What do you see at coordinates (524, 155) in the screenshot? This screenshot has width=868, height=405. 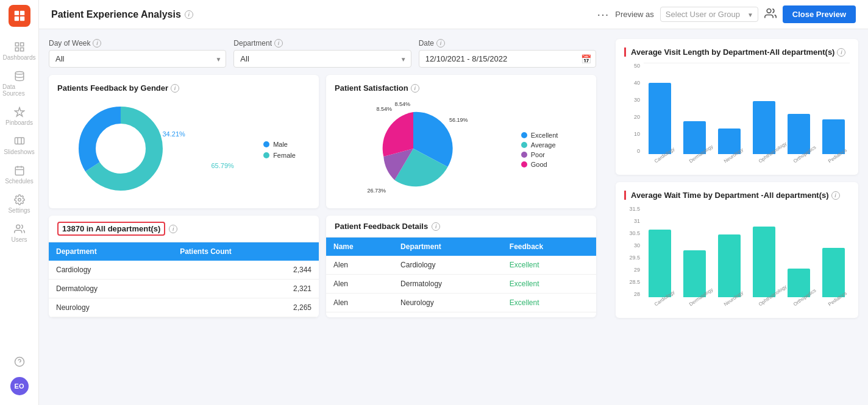 I see `poor-dot` at bounding box center [524, 155].